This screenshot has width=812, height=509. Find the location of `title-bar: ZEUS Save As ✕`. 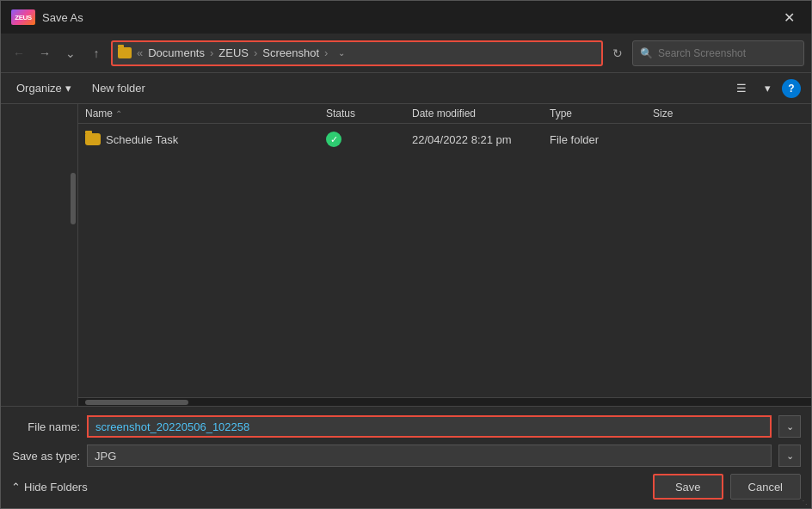

title-bar: ZEUS Save As ✕ is located at coordinates (406, 17).